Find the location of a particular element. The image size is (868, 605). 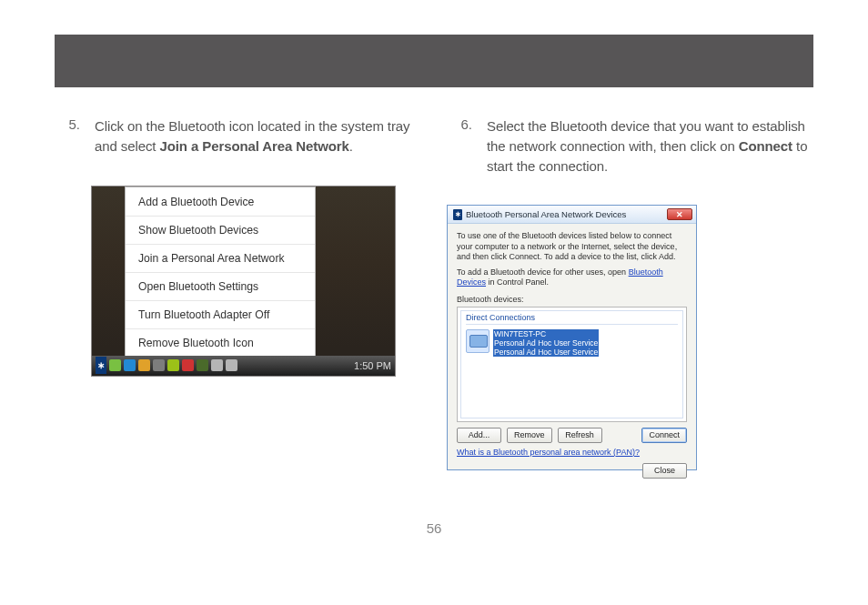

menu-item-remove-icon: Remove Bluetooth Icon is located at coordinates (220, 343).